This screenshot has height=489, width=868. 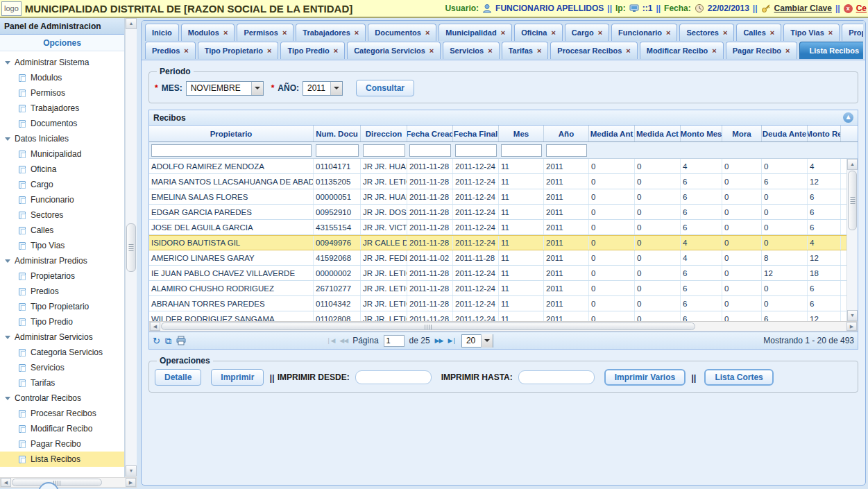 I want to click on table-row: ABRAHAN TORRES PAREDES01104342JR JR. LET…, so click(x=504, y=304).